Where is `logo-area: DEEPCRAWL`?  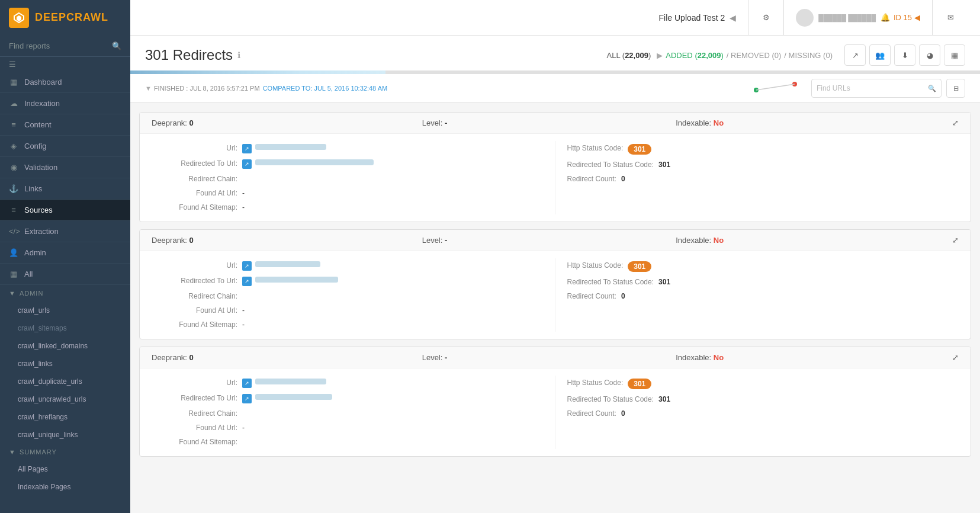
logo-area: DEEPCRAWL is located at coordinates (65, 18).